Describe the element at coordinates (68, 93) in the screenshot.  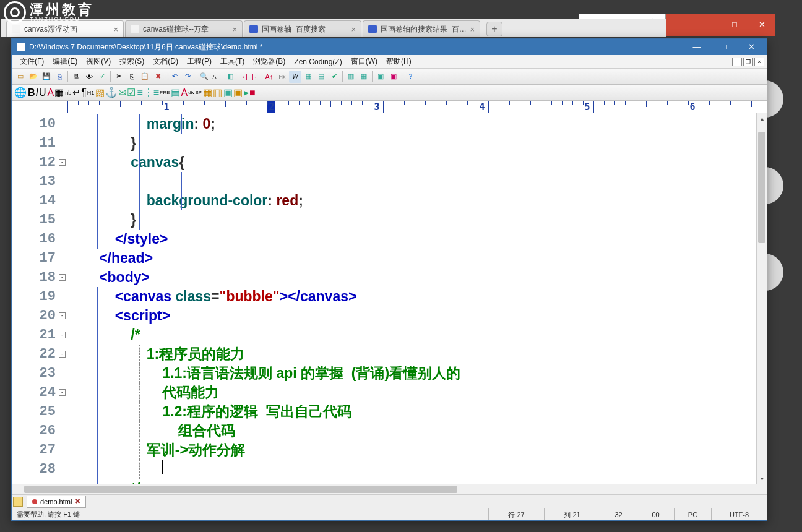
I see `nbsp-icon: nb` at that location.